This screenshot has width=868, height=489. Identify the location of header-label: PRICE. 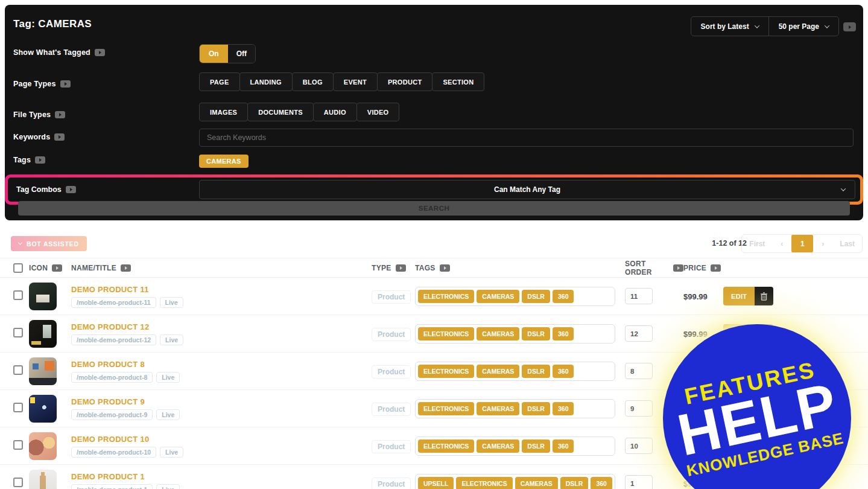
(695, 268).